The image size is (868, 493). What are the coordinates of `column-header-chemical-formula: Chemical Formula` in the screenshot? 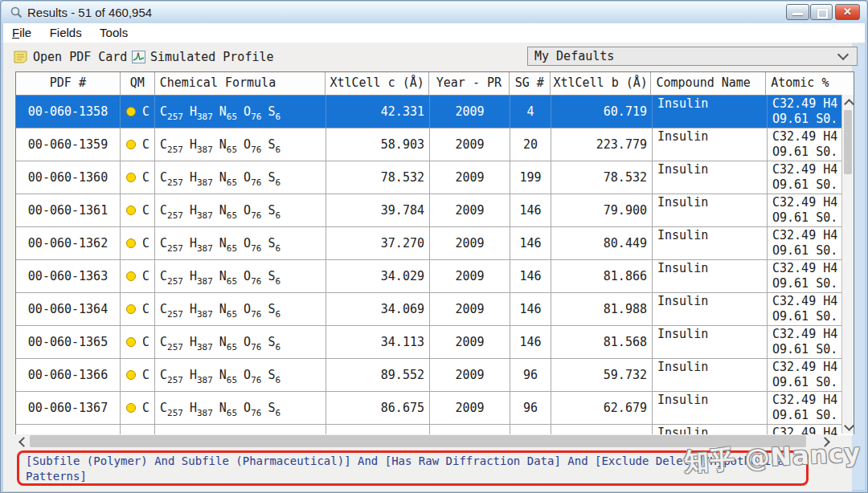 It's located at (241, 84).